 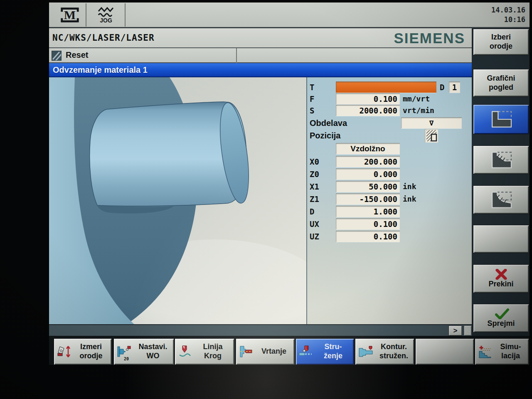 What do you see at coordinates (501, 314) in the screenshot?
I see `accept-check-icon` at bounding box center [501, 314].